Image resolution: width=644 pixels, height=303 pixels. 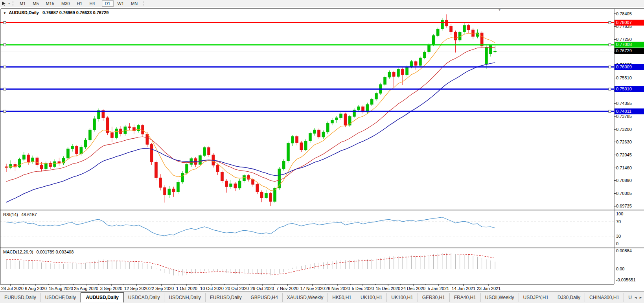 I want to click on symbol-tabs: EURUSD,DailyUSDCHF,DailyAUDUSD,DailyUSDC…, so click(x=316, y=297).